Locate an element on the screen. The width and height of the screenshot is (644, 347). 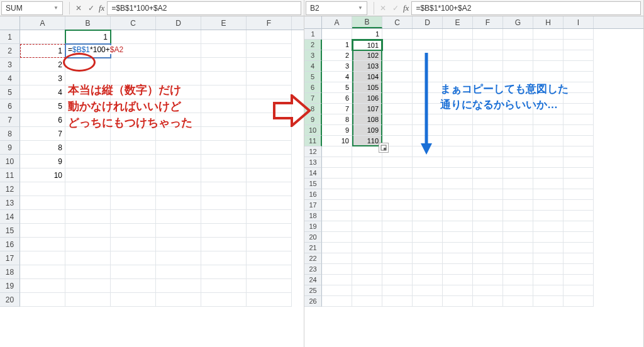
cell: 103 is located at coordinates (367, 67).